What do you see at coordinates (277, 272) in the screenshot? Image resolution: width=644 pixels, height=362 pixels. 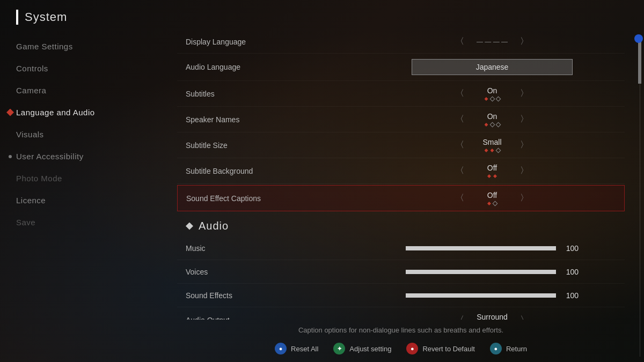 I see `setting-label: Voices` at bounding box center [277, 272].